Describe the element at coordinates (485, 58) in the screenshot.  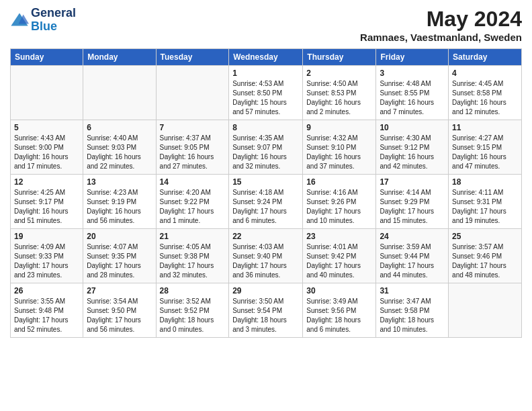
I see `col-saturday: Saturday` at that location.